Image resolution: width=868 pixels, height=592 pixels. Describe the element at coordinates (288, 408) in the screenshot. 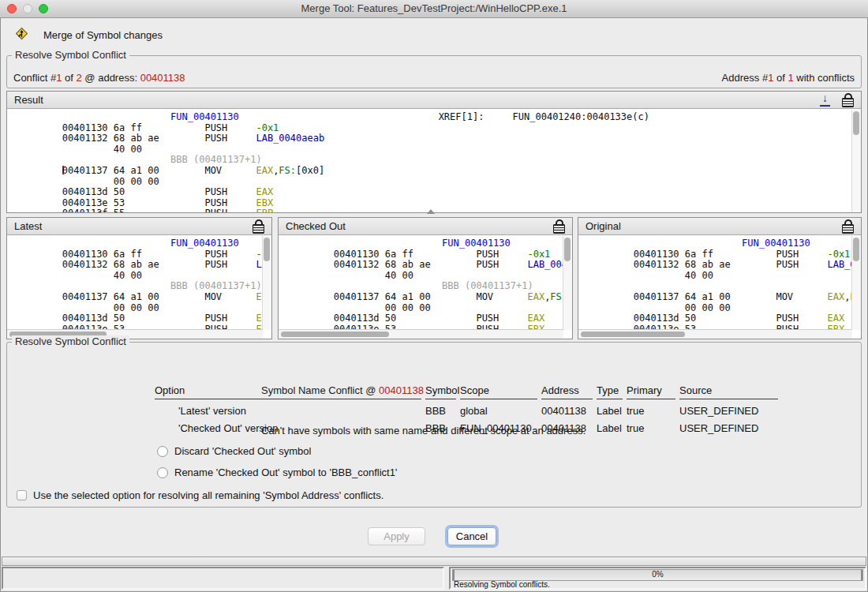

I see `table-cell: 'Latest' version` at that location.